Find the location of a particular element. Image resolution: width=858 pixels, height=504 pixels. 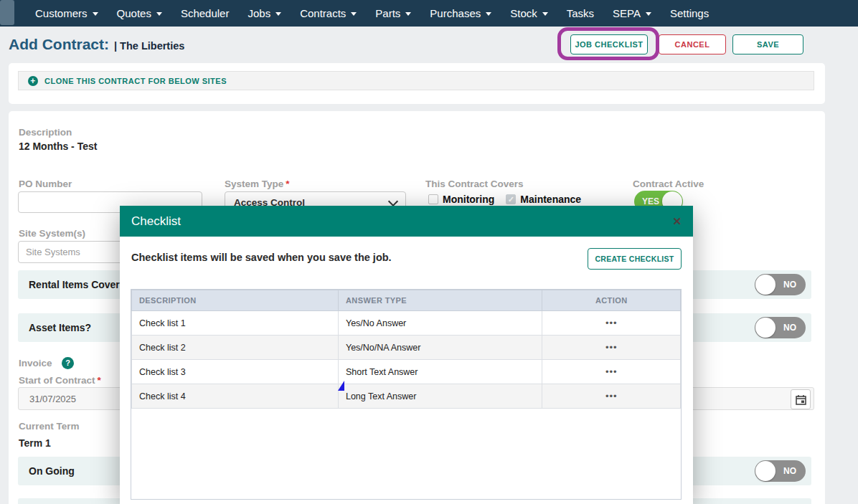

calendar-button is located at coordinates (801, 399).